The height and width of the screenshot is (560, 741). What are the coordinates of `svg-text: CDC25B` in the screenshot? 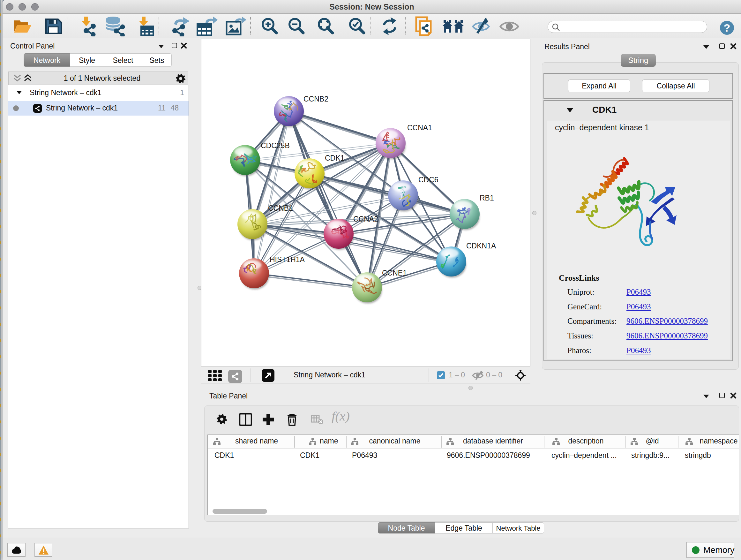 It's located at (275, 145).